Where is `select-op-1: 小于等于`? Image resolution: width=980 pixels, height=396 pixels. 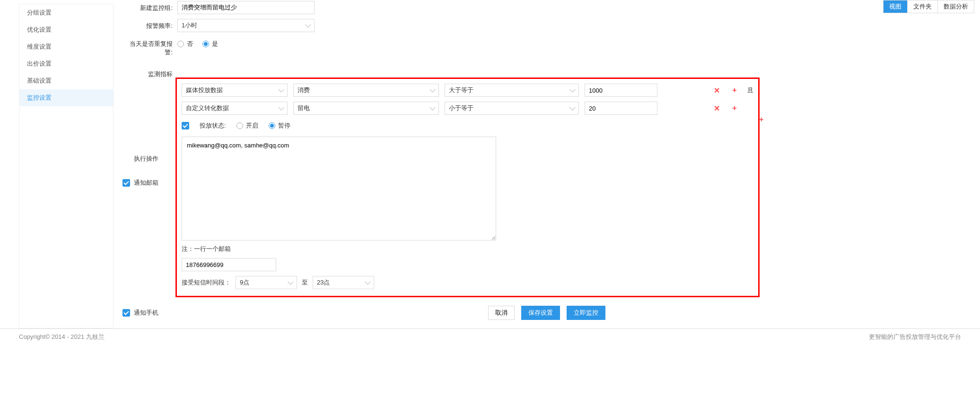
select-op-1: 小于等于 is located at coordinates (512, 108).